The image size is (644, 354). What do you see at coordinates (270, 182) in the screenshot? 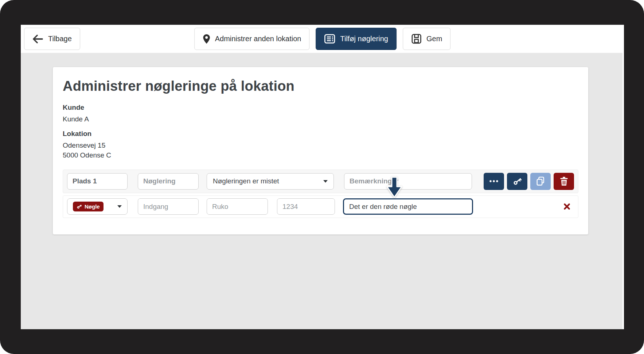
I see `keyring-status-select: Nøgleringen er mistet` at bounding box center [270, 182].